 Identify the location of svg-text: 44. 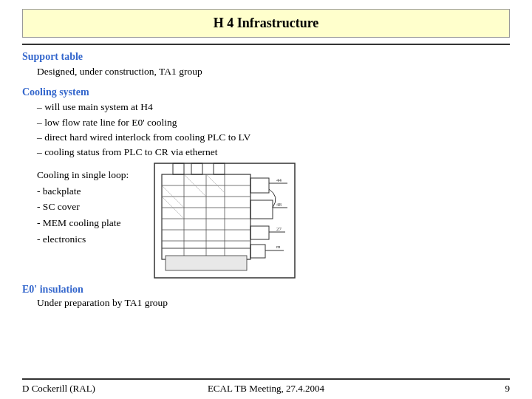
(279, 180).